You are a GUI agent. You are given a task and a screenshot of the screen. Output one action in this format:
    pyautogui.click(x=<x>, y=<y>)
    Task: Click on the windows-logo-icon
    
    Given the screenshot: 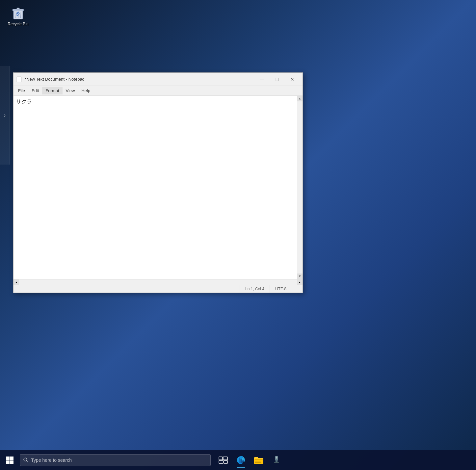 What is the action you would take?
    pyautogui.click(x=10, y=460)
    